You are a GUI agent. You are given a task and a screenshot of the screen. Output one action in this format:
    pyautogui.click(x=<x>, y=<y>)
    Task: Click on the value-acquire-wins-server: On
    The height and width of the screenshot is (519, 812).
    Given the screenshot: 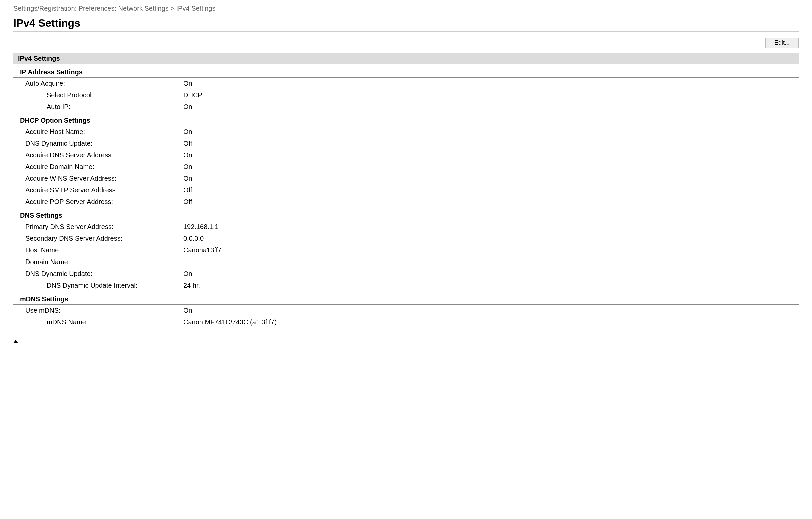 What is the action you would take?
    pyautogui.click(x=491, y=179)
    